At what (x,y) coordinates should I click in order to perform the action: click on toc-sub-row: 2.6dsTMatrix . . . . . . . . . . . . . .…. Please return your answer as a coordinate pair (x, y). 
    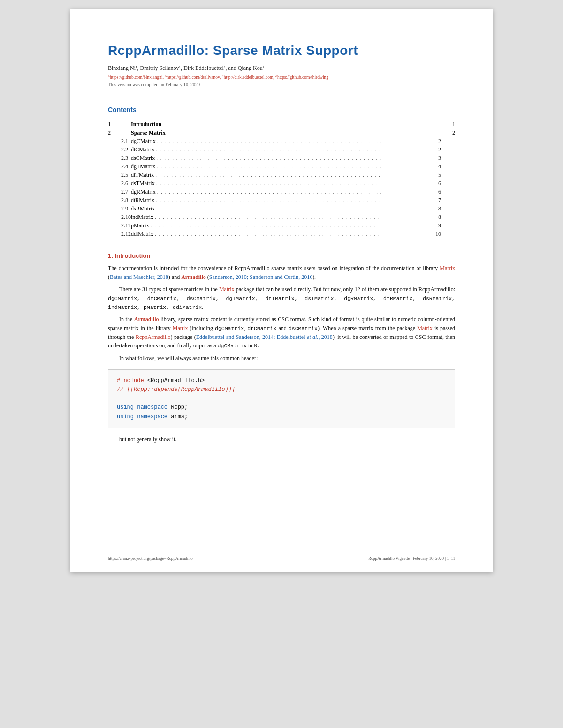
    Looking at the image, I should click on (282, 183).